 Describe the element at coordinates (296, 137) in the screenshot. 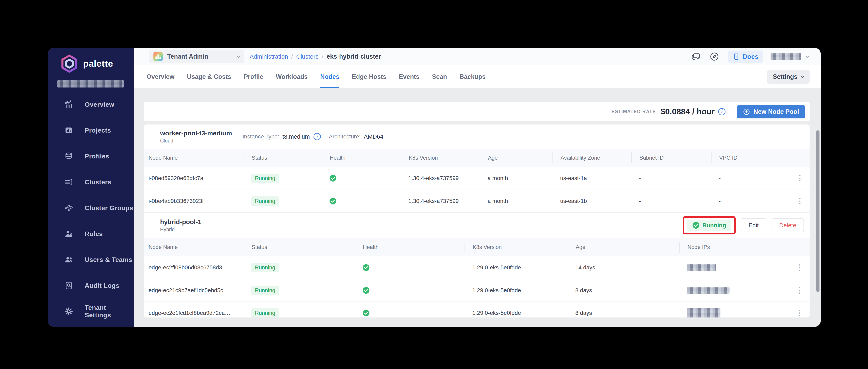

I see `instance-type-value: t3.medium` at that location.